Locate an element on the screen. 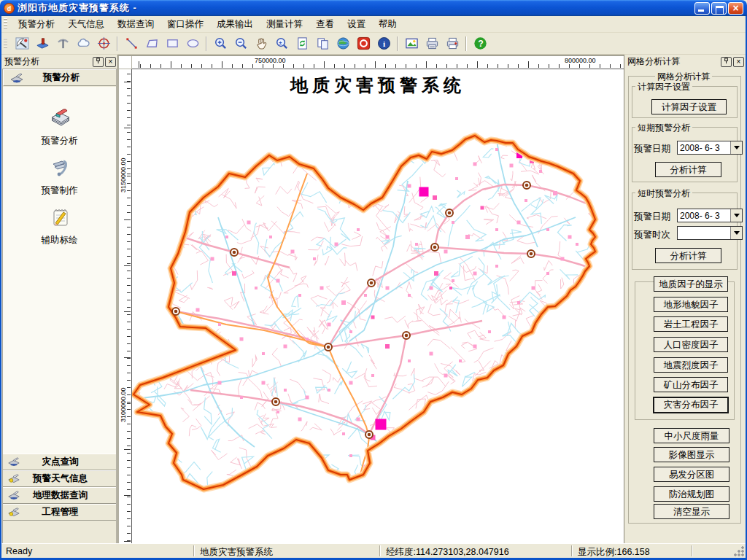 This screenshot has height=560, width=747. app-icon: d is located at coordinates (9, 9).